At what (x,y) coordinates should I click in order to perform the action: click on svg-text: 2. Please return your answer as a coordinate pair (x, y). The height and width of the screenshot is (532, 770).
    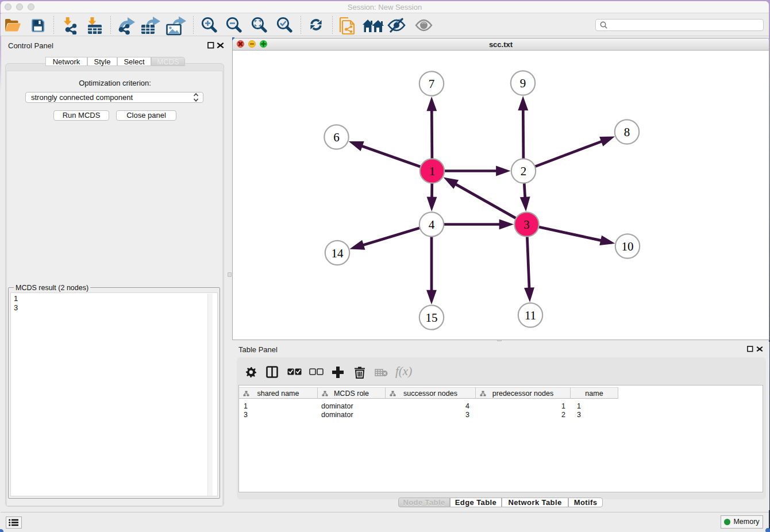
    Looking at the image, I should click on (524, 171).